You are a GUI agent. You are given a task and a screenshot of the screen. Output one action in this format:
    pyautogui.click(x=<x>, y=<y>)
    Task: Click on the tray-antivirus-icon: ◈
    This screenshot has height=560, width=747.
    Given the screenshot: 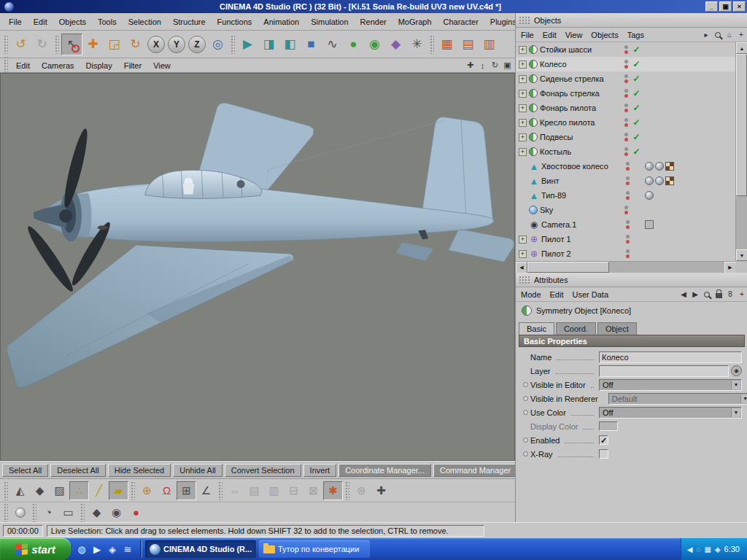 What is the action you would take?
    pyautogui.click(x=718, y=550)
    